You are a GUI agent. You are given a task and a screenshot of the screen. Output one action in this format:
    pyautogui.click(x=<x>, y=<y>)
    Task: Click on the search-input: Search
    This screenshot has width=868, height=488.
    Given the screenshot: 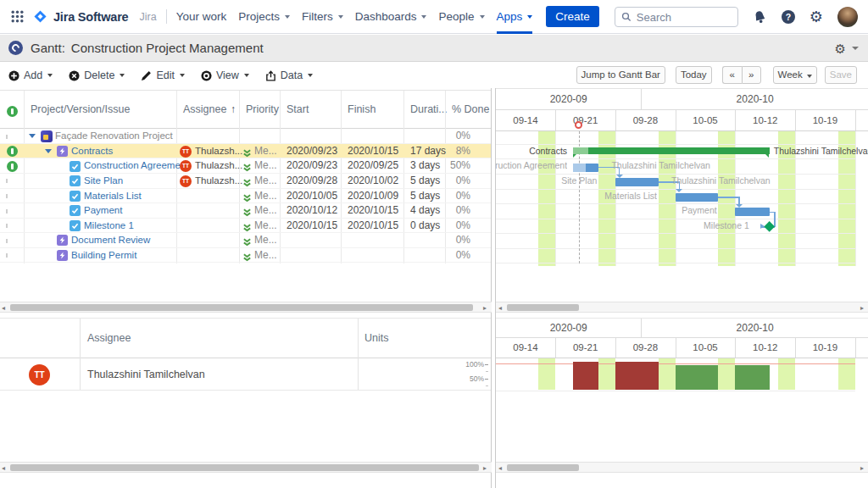 What is the action you would take?
    pyautogui.click(x=676, y=17)
    